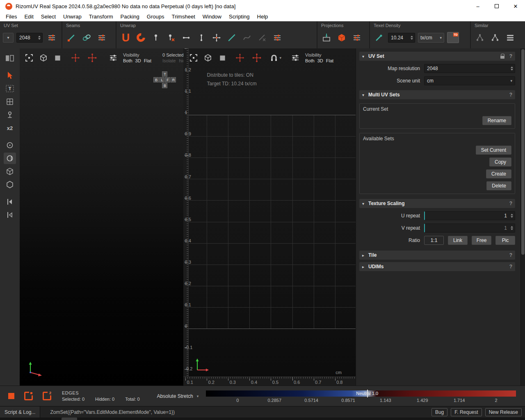  What do you see at coordinates (478, 6) in the screenshot?
I see `minimize-button: –` at bounding box center [478, 6].